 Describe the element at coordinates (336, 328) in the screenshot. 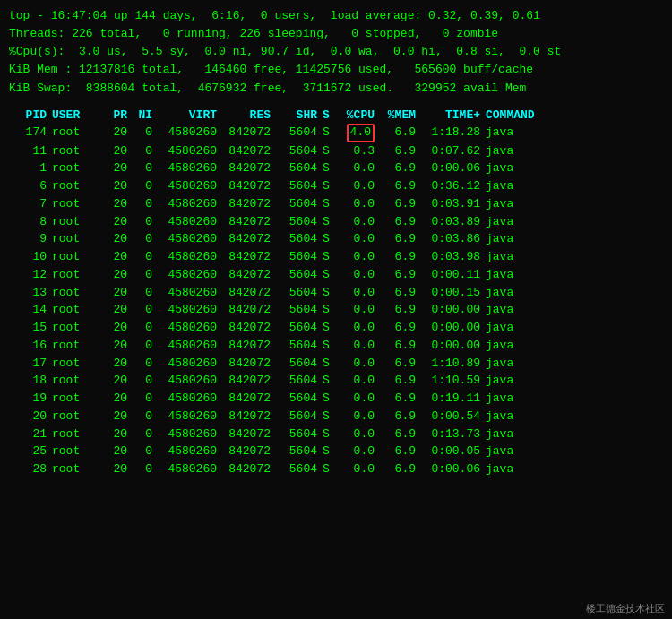

I see `table-row: 15 root 20 0 4580260 842072 5604 S 0.0 6…` at that location.